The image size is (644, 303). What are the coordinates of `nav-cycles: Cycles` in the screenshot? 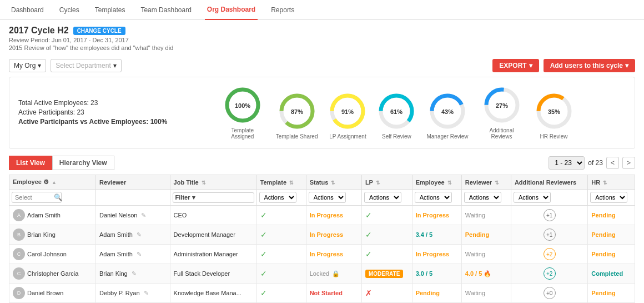 It's located at (69, 10).